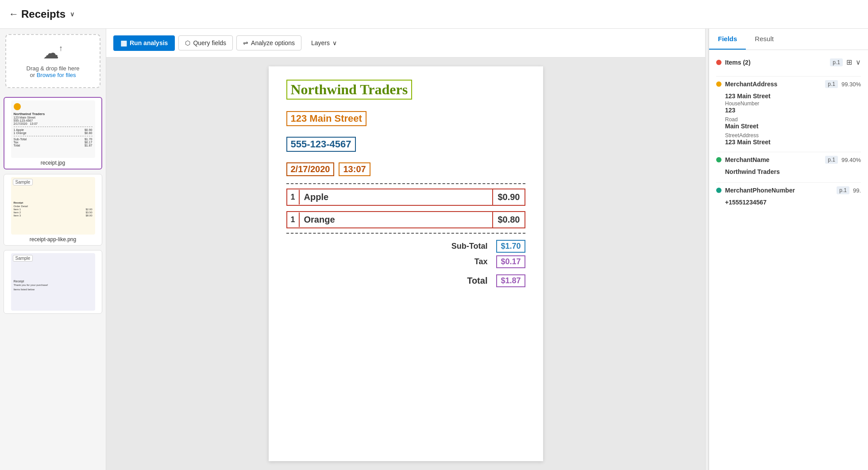 Image resolution: width=868 pixels, height=470 pixels. What do you see at coordinates (789, 62) in the screenshot?
I see `field-items: Items (2) p.1 ⊞ ∨` at bounding box center [789, 62].